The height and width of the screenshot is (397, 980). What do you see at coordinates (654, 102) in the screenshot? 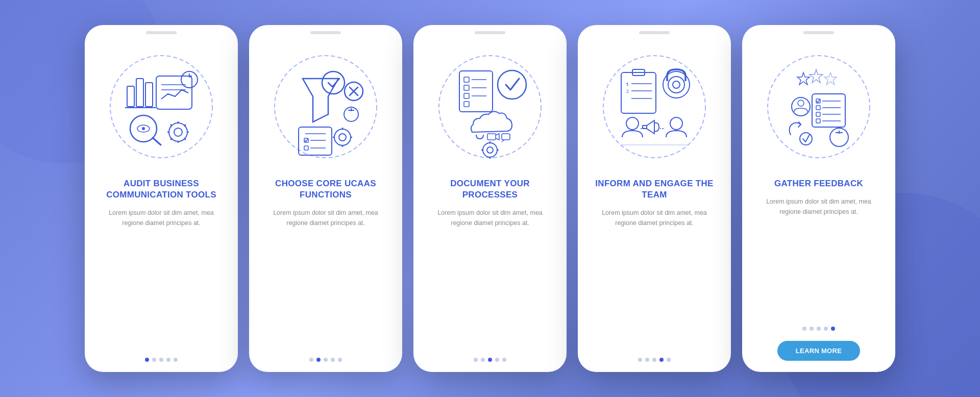
I see `card-4-icon-area: 1 2` at bounding box center [654, 102].